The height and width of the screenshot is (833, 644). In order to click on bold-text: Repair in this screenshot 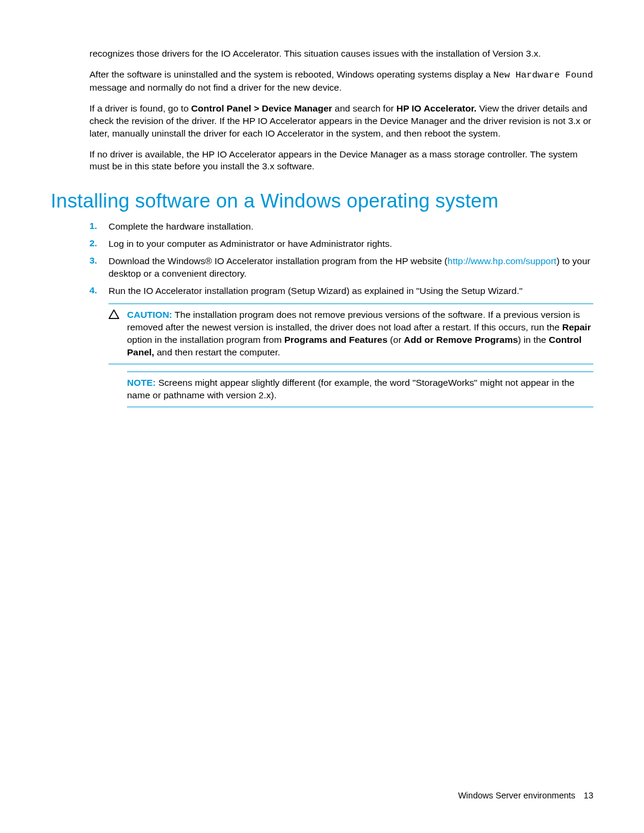, I will do `click(577, 327)`.